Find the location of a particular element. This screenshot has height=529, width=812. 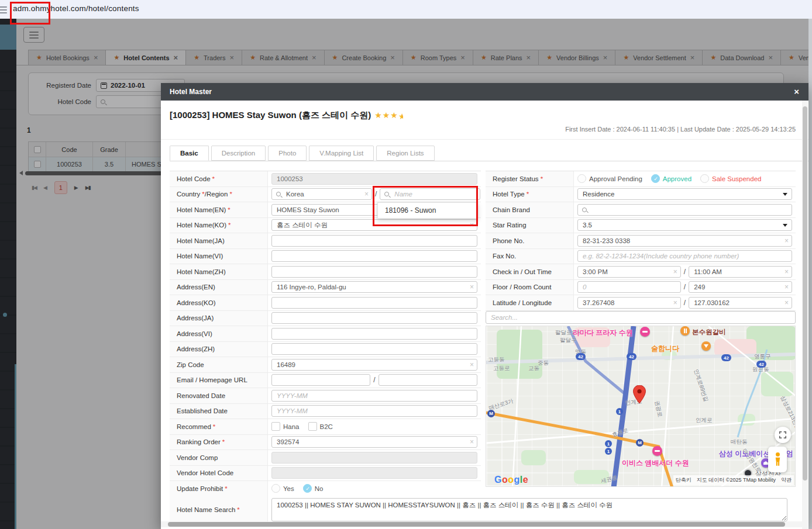

search-icon is located at coordinates (387, 194).